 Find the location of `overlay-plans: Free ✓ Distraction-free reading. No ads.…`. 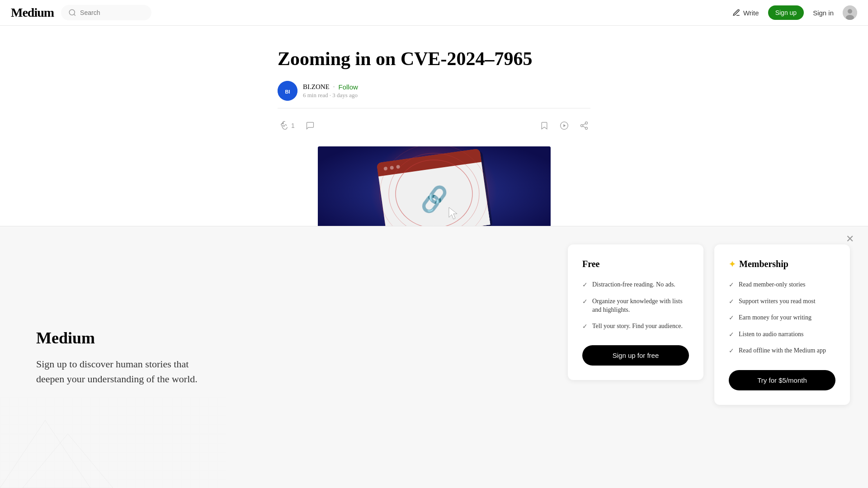

overlay-plans: Free ✓ Distraction-free reading. No ads.… is located at coordinates (713, 231).